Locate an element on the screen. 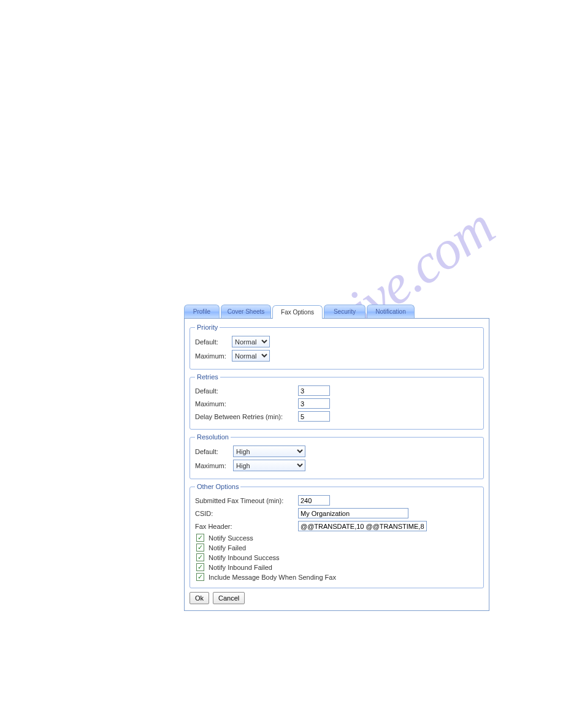 This screenshot has width=563, height=728. notify-inbound-failed-checkbox: ✓ is located at coordinates (200, 567).